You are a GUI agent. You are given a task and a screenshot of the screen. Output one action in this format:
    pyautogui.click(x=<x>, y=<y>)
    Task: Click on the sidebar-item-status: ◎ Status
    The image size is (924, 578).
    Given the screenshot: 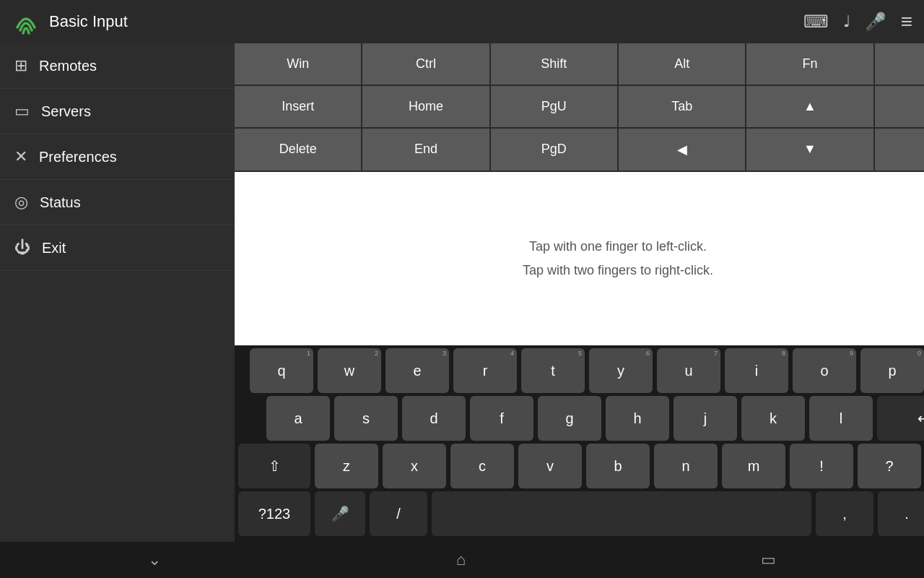 What is the action you would take?
    pyautogui.click(x=117, y=202)
    